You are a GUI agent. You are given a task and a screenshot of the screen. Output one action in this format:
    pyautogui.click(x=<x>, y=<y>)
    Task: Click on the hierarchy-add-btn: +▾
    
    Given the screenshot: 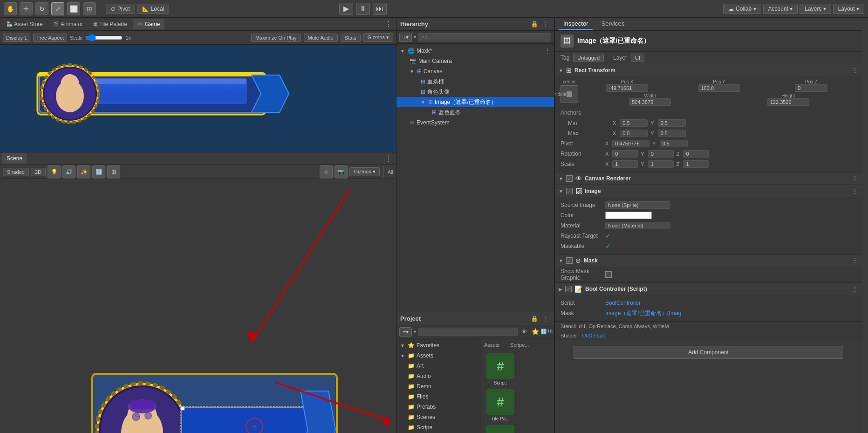 What is the action you would take?
    pyautogui.click(x=405, y=37)
    